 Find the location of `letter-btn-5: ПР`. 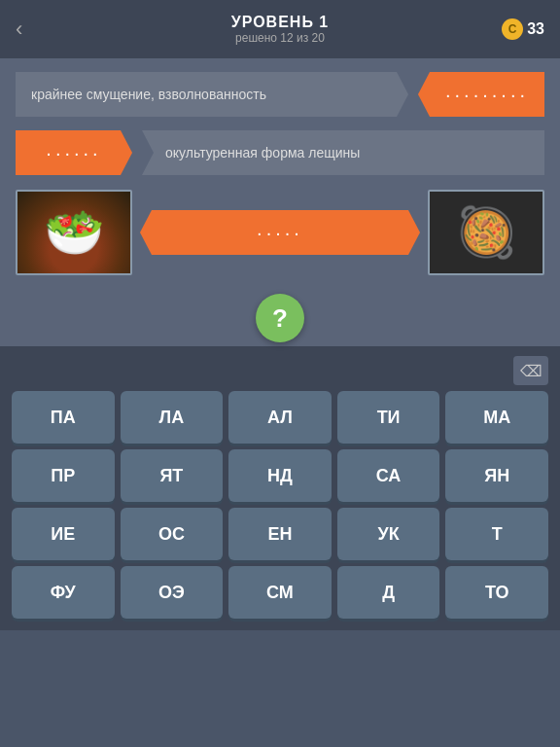

letter-btn-5: ПР is located at coordinates (63, 476).